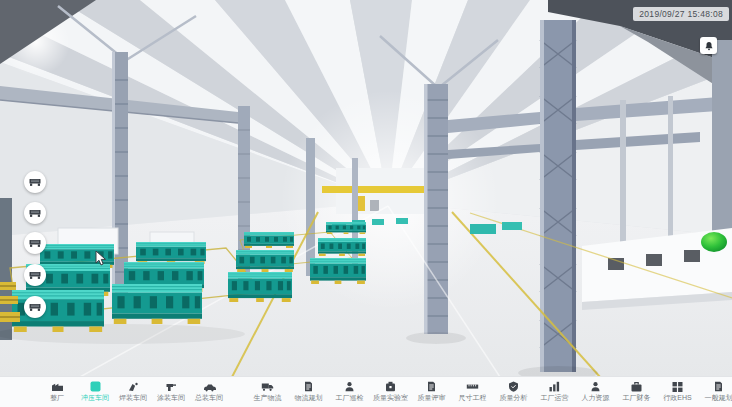 The height and width of the screenshot is (407, 732). Describe the element at coordinates (350, 392) in the screenshot. I see `toolbar-item-factory-inspection: 工厂巡检` at that location.